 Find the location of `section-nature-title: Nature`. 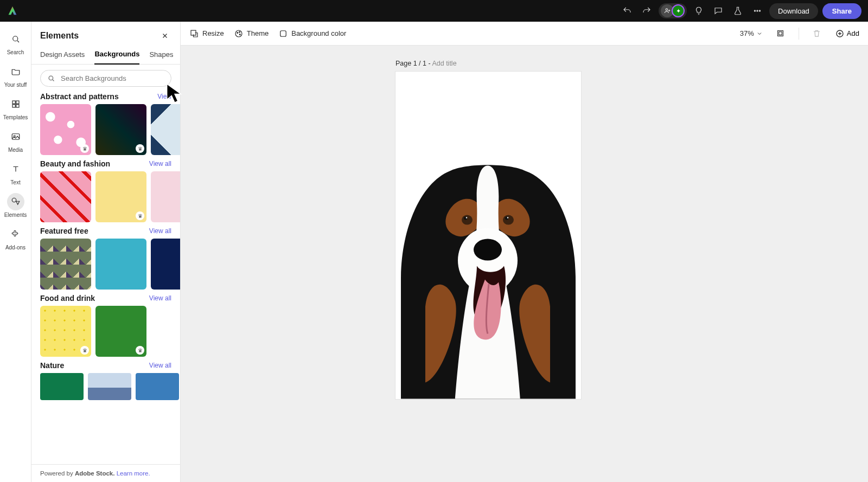

section-nature-title: Nature is located at coordinates (52, 365).